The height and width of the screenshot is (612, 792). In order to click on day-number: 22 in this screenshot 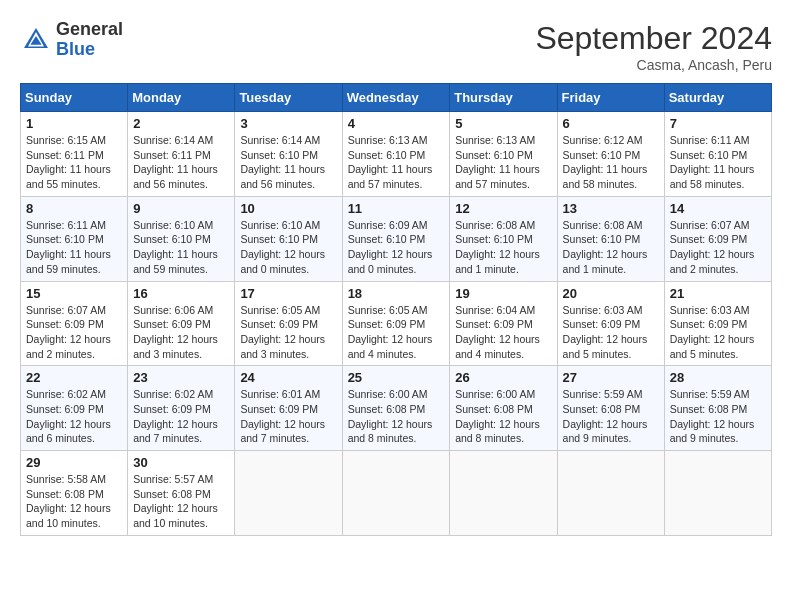, I will do `click(74, 378)`.